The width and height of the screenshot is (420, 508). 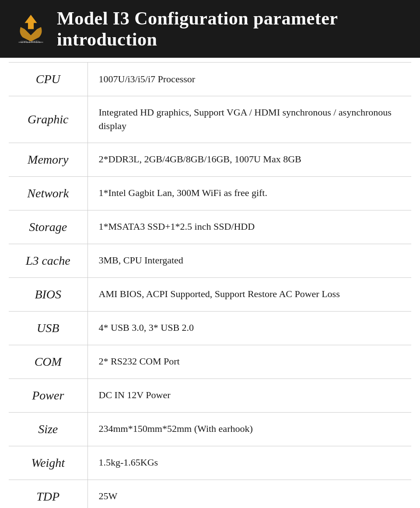 I want to click on spec-label: Storage, so click(x=48, y=227).